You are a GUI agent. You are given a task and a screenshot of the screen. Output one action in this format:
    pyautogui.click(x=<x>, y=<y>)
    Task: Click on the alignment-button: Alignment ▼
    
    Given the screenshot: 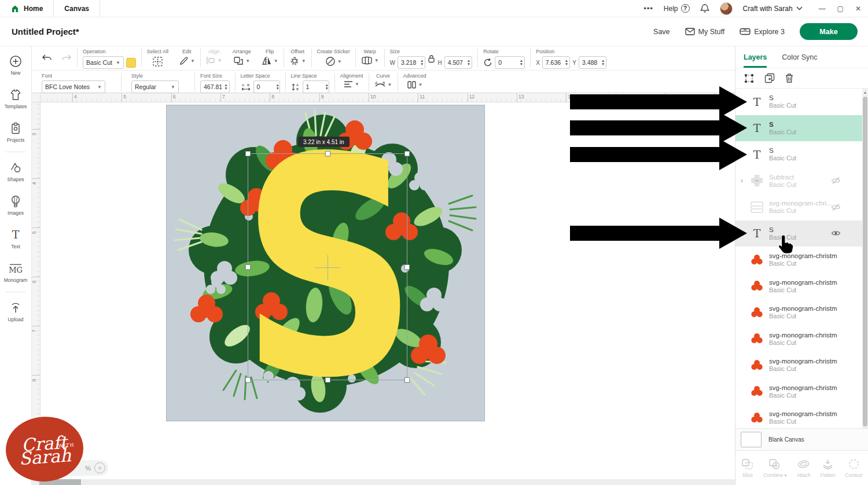 What is the action you would take?
    pyautogui.click(x=352, y=79)
    